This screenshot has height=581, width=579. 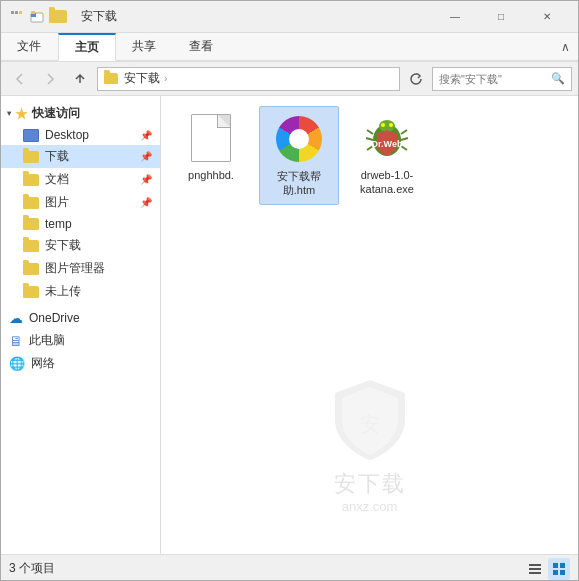 What do you see at coordinates (30, 46) in the screenshot?
I see `tab-file: 文件` at bounding box center [30, 46].